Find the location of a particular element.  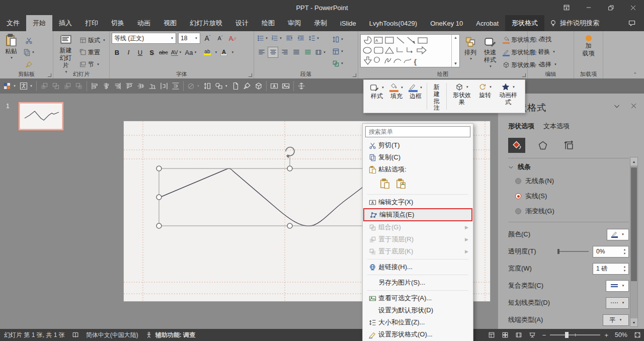

menu-item-size-position: 大小和位置(Z)... is located at coordinates (418, 322).